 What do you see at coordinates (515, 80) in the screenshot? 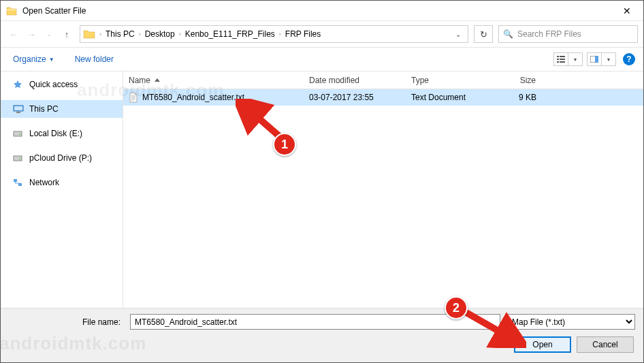
I see `col-size: Size` at bounding box center [515, 80].